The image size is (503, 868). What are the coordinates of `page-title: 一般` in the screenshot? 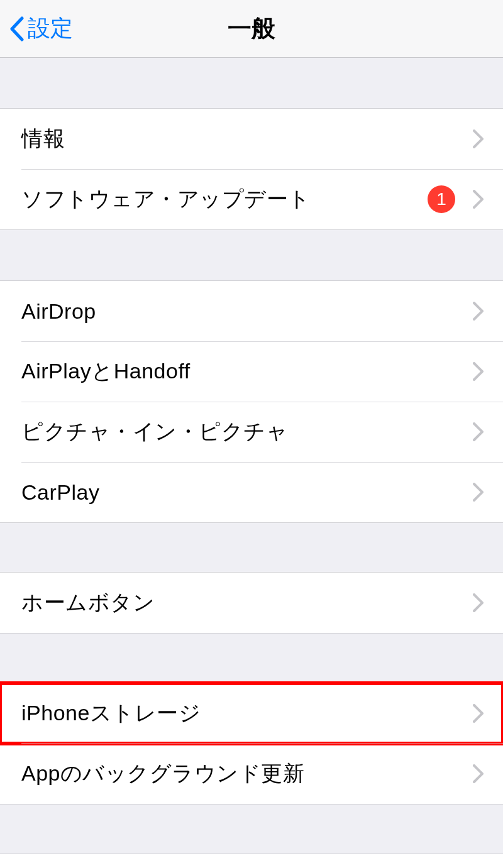 It's located at (252, 29).